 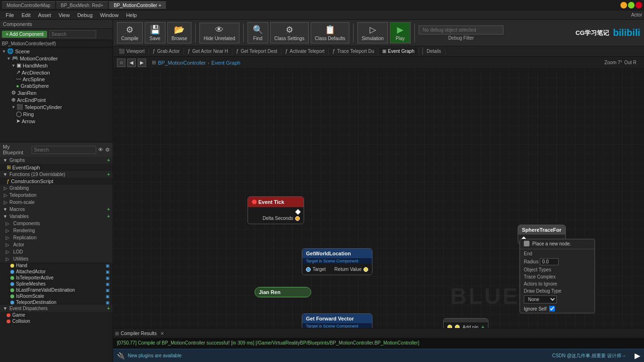 I want to click on var-spline-meshes: SplineMeshes ▣, so click(x=57, y=284).